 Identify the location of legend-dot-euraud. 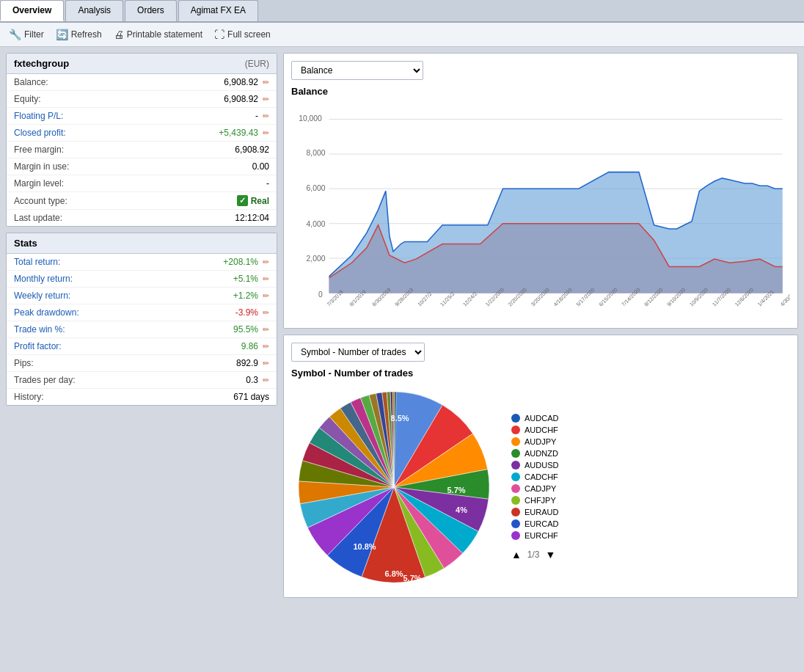
(516, 512).